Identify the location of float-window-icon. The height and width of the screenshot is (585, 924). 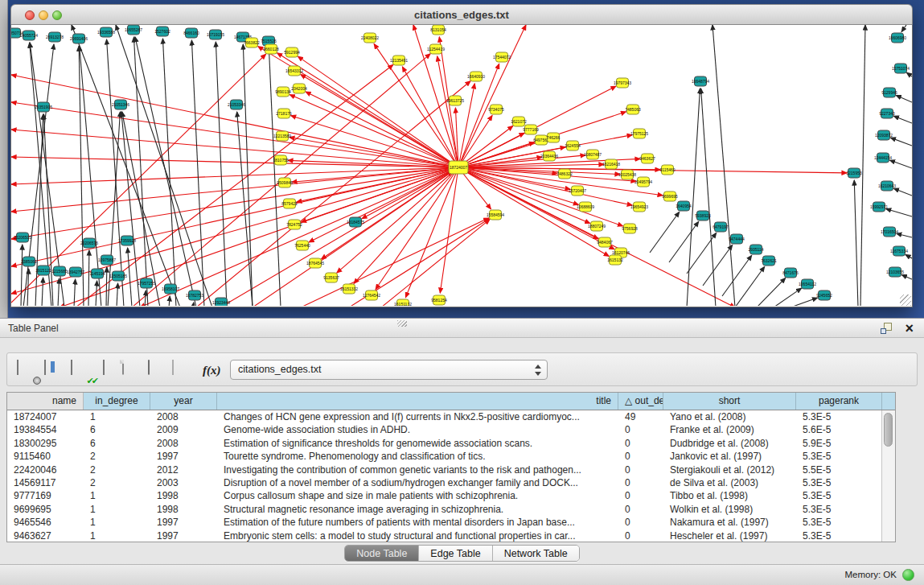
(886, 328).